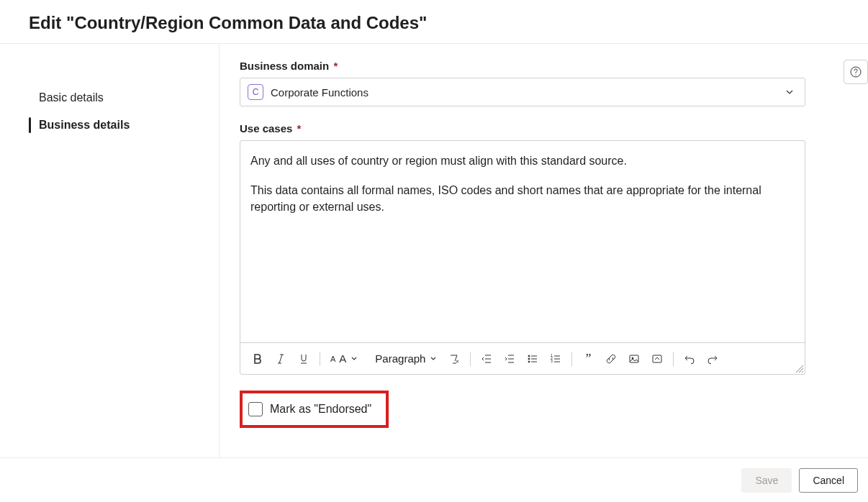  I want to click on attachment-button, so click(657, 359).